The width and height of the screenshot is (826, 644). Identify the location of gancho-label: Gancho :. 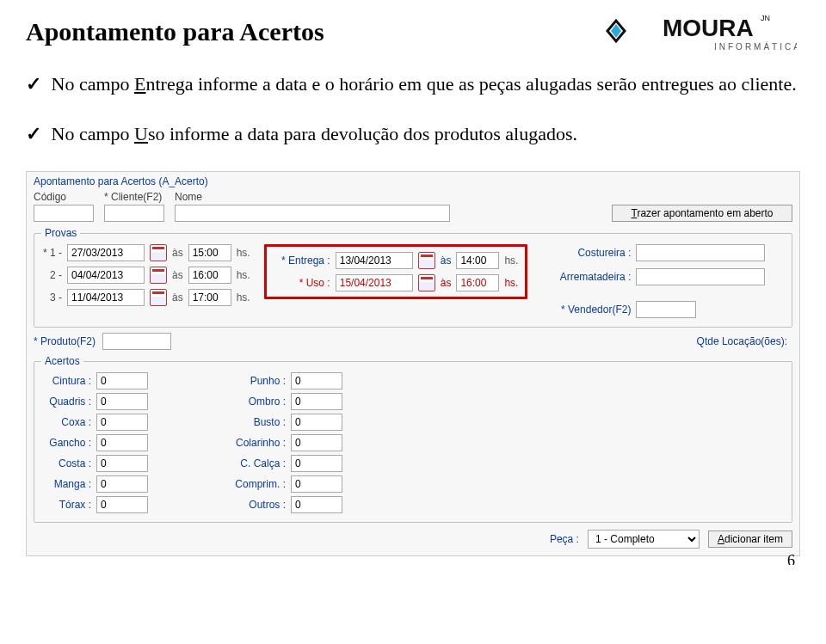
(66, 443).